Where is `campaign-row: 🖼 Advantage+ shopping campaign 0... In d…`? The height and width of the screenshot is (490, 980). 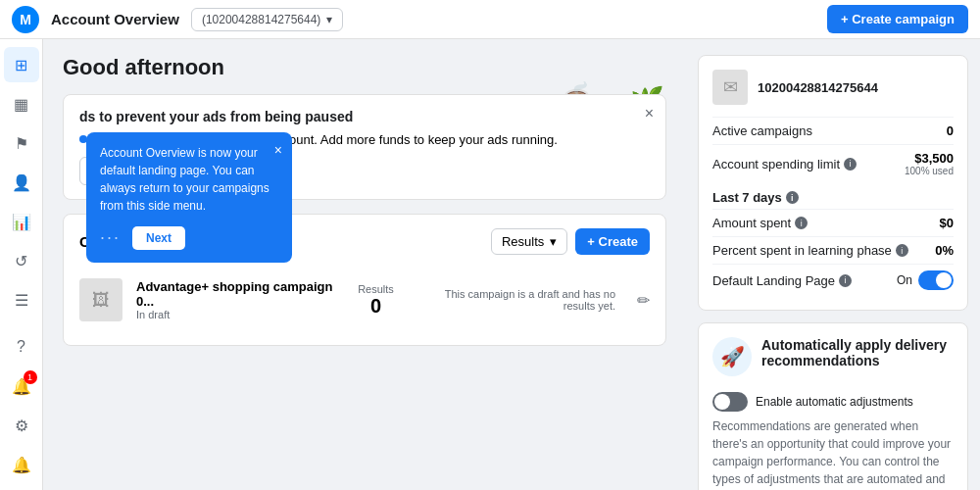
campaign-row: 🖼 Advantage+ shopping campaign 0... In d… is located at coordinates (365, 300).